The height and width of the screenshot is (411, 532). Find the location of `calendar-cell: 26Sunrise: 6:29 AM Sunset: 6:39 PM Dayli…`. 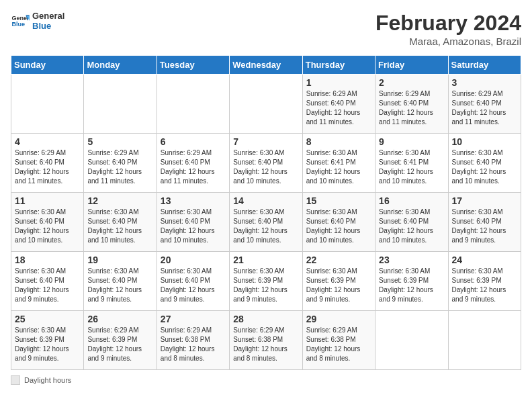

calendar-cell: 26Sunrise: 6:29 AM Sunset: 6:39 PM Dayli… is located at coordinates (120, 340).